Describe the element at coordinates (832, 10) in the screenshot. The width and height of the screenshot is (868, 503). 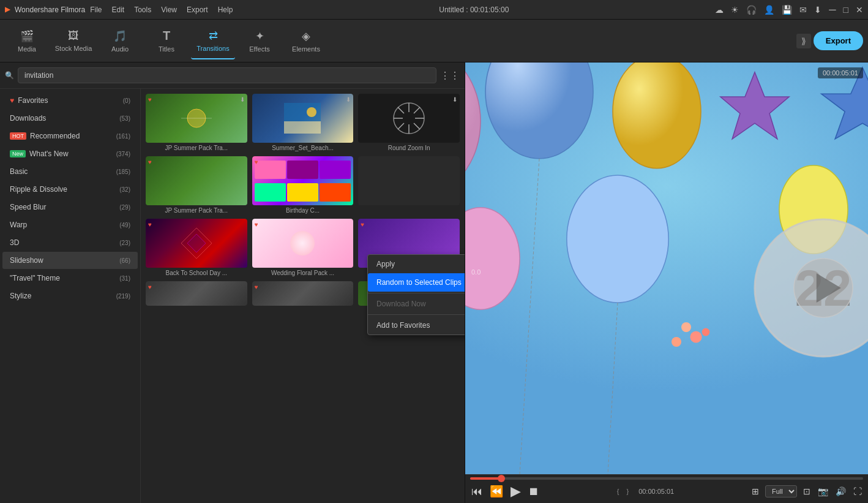
I see `minimize-btn: ─` at that location.